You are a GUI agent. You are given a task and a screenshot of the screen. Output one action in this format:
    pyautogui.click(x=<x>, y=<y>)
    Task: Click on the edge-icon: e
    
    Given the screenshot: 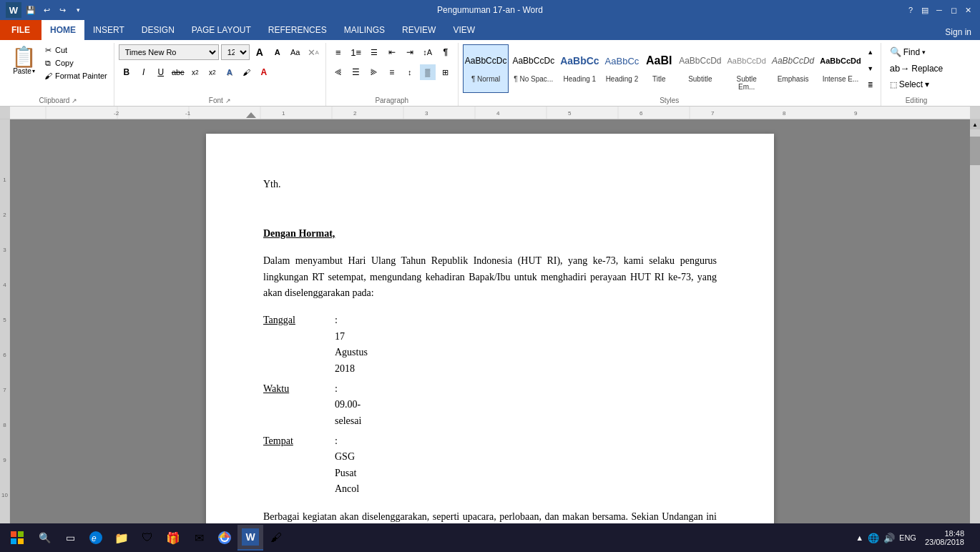 What is the action you would take?
    pyautogui.click(x=96, y=538)
    